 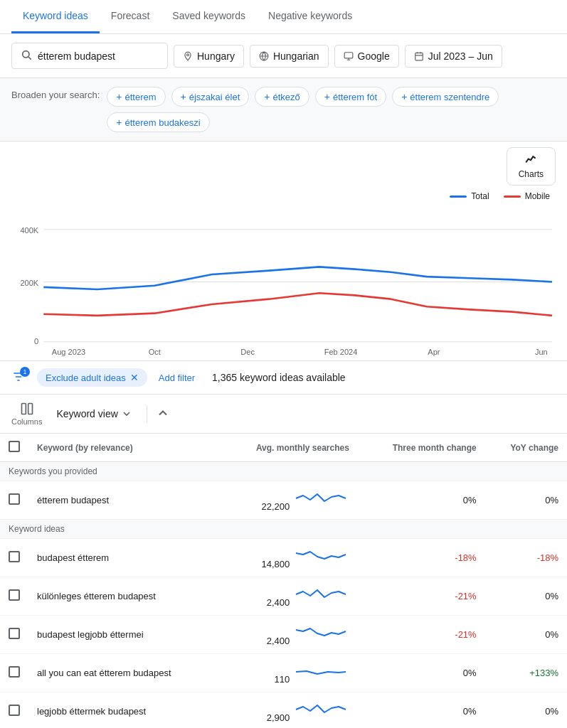 I want to click on row-keyword: budapest étterem, so click(x=124, y=558).